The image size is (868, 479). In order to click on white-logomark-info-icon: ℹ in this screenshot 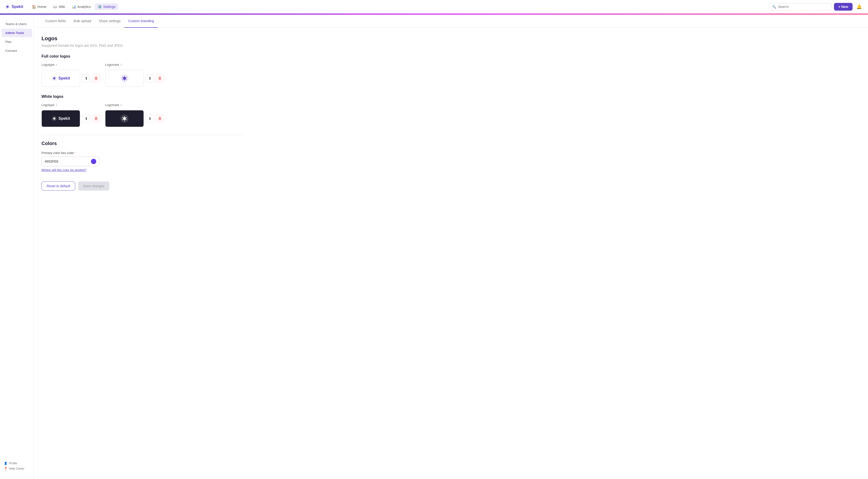, I will do `click(121, 105)`.